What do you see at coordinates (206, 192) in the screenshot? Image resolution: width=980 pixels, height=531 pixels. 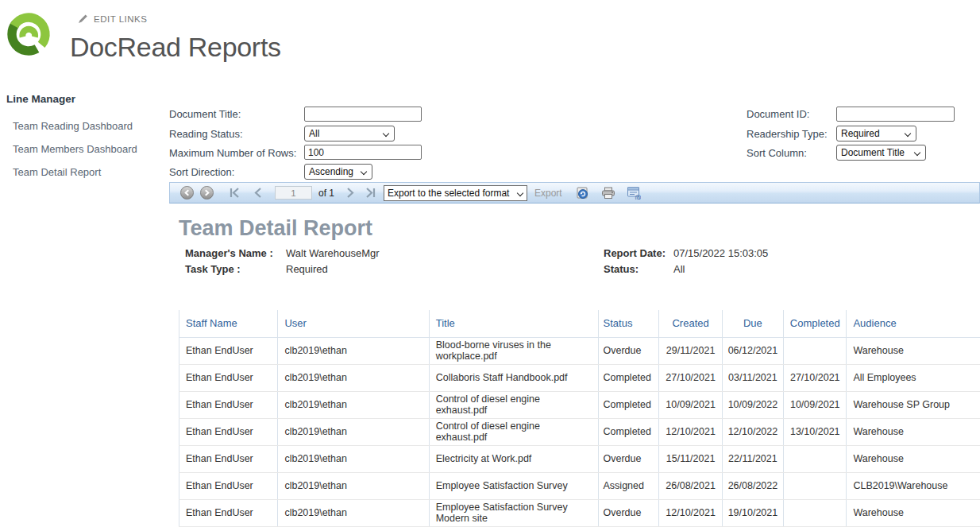 I see `forward-icon` at bounding box center [206, 192].